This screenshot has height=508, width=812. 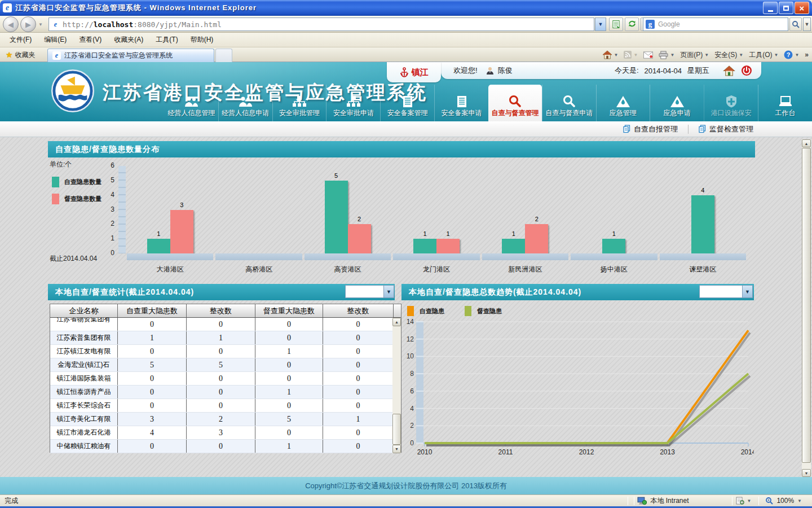 I want to click on minimize-button, so click(x=770, y=8).